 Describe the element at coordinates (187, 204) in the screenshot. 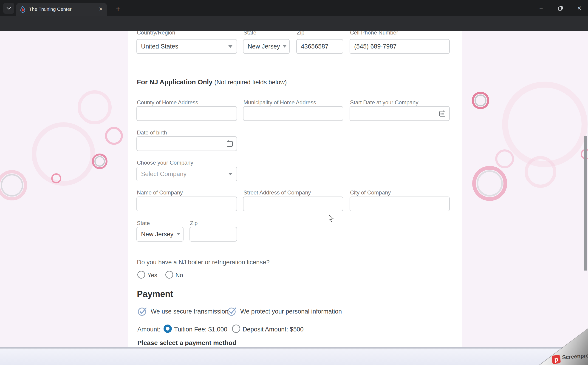

I see `company-name-input` at that location.